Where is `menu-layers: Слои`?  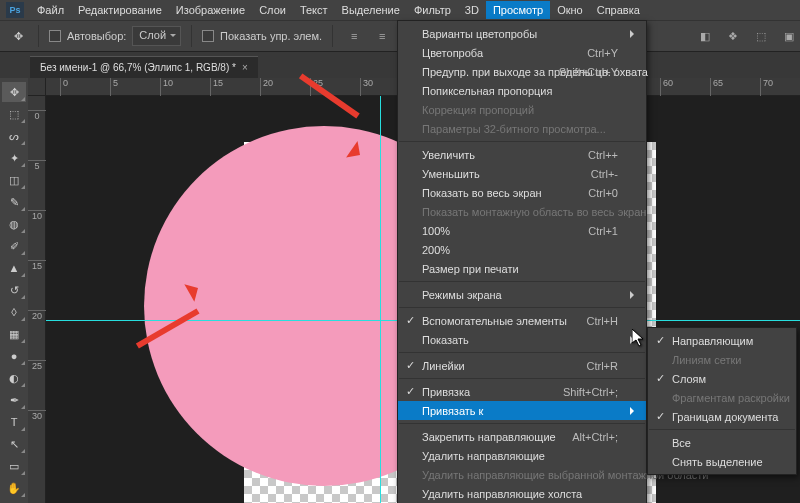 menu-layers: Слои is located at coordinates (272, 10).